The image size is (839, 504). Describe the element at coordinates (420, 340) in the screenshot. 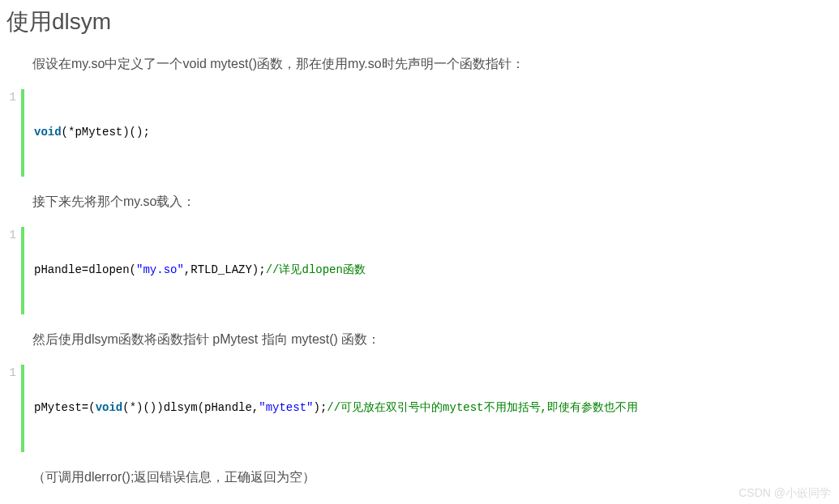

I see `paragraph-dlsym: 然后使用dlsym函数将函数指针 pMytest 指向 mytest() 函数：` at that location.